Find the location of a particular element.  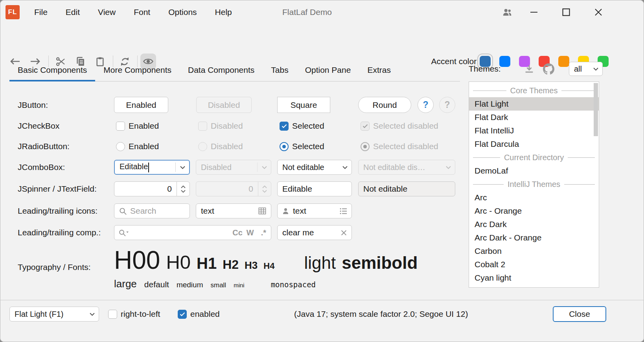

combobox-not-editable: Not editable is located at coordinates (315, 167).